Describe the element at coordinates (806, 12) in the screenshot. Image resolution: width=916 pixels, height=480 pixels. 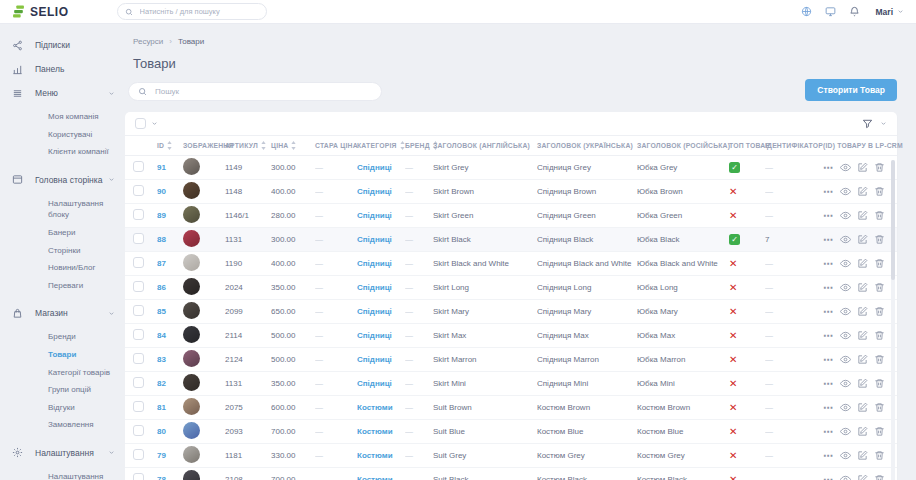
I see `language-globe-icon` at that location.